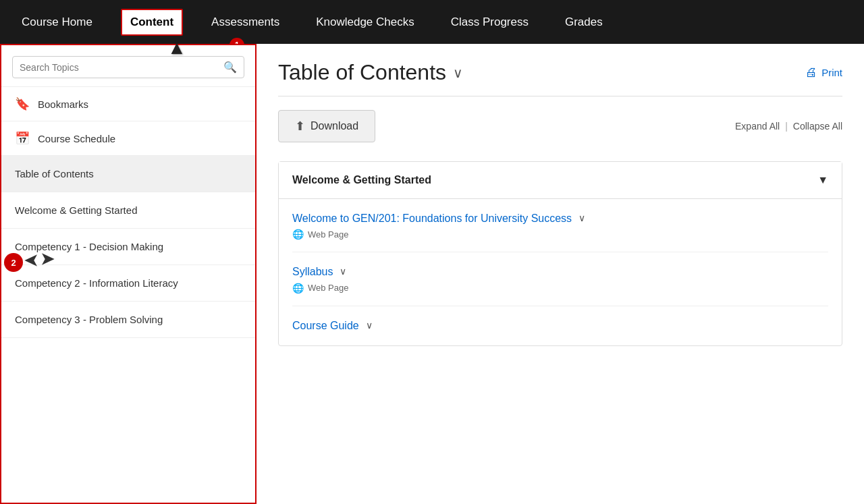 The image size is (864, 504). What do you see at coordinates (14, 262) in the screenshot?
I see `step-2-badge: 2` at bounding box center [14, 262].